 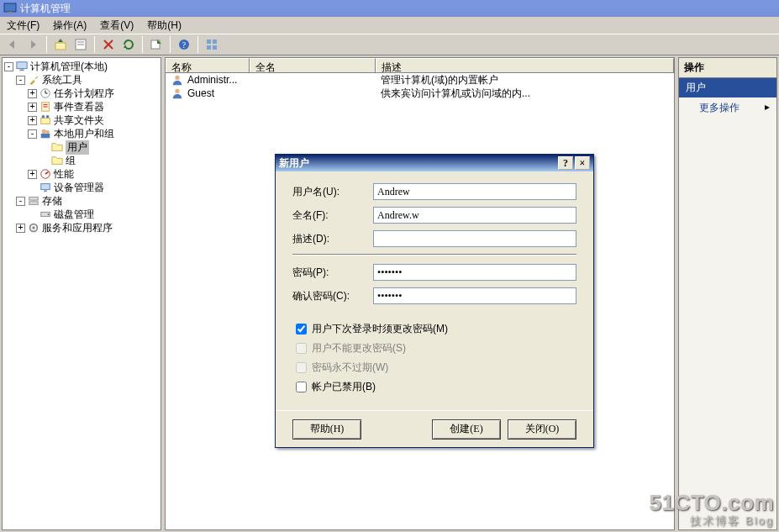 I want to click on create-button: 创建(E), so click(x=466, y=429).